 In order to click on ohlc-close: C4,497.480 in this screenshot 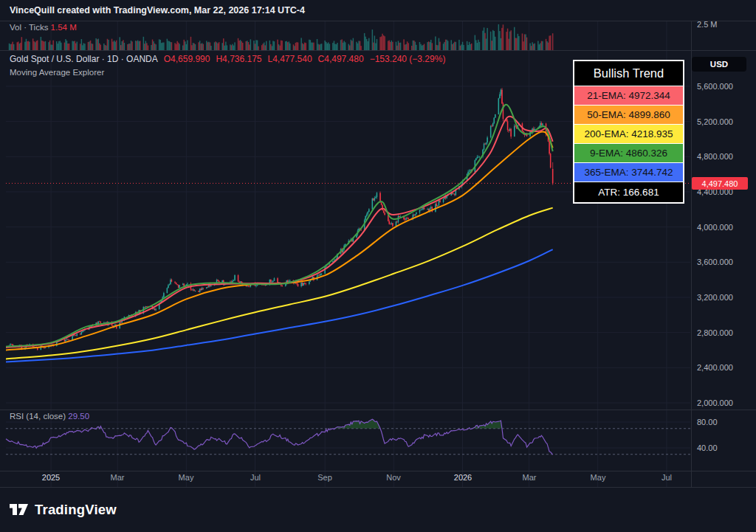, I will do `click(341, 59)`.